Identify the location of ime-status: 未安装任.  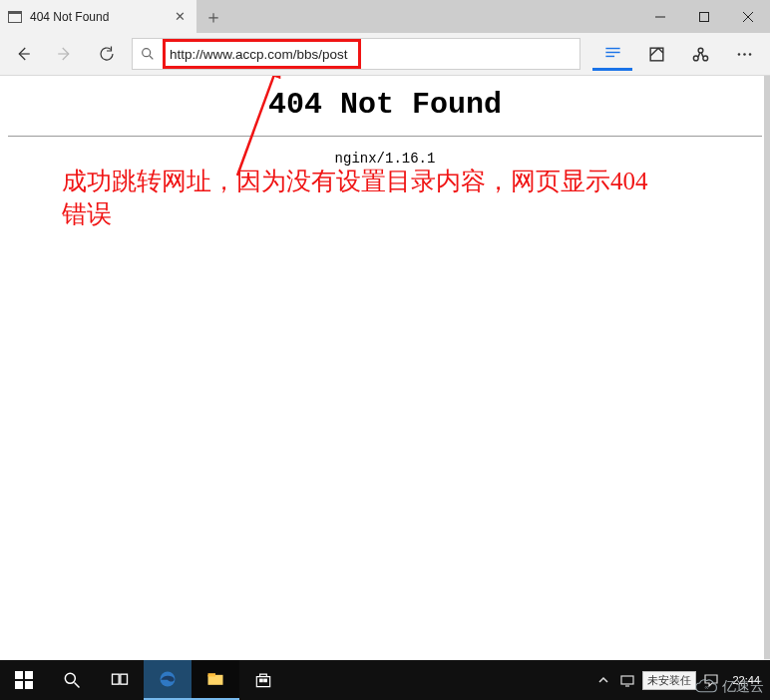
(669, 680).